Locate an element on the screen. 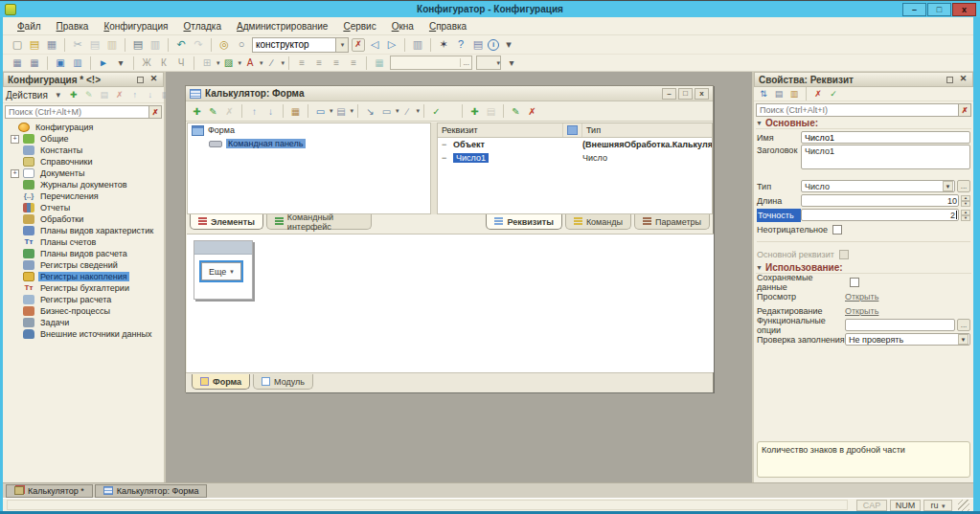  ellipsis-button: ... is located at coordinates (466, 63).